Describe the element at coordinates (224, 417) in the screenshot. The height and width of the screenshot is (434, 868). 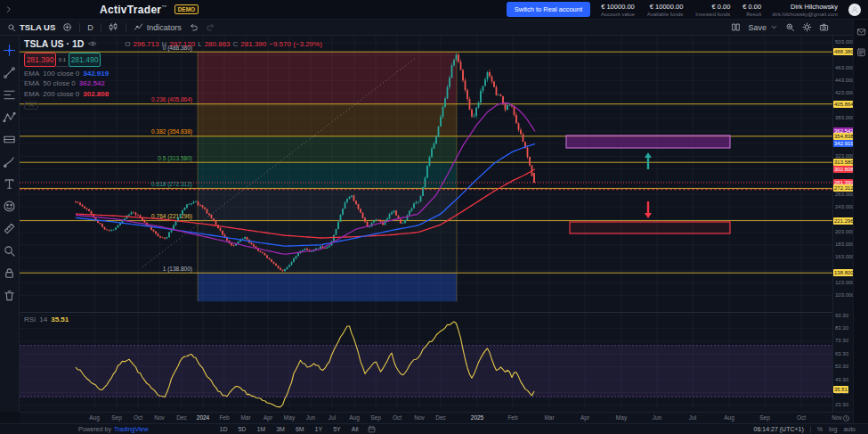
I see `time-label: Feb` at that location.